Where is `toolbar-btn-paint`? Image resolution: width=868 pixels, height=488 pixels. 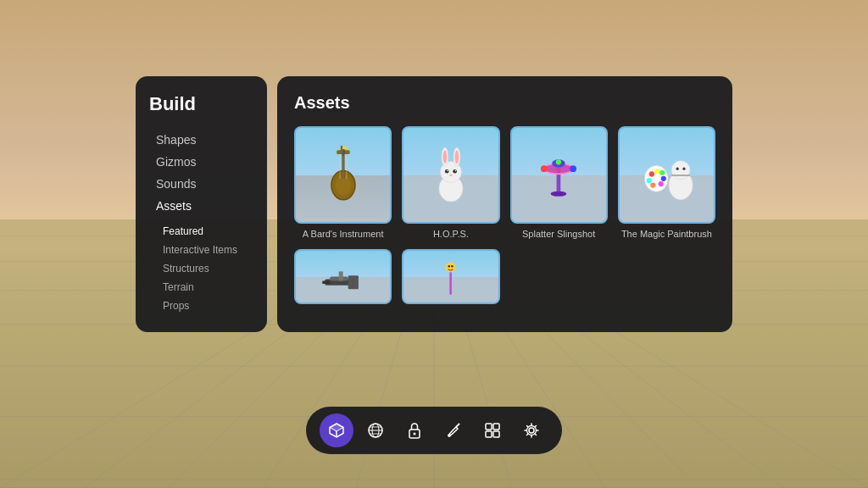 toolbar-btn-paint is located at coordinates (453, 430).